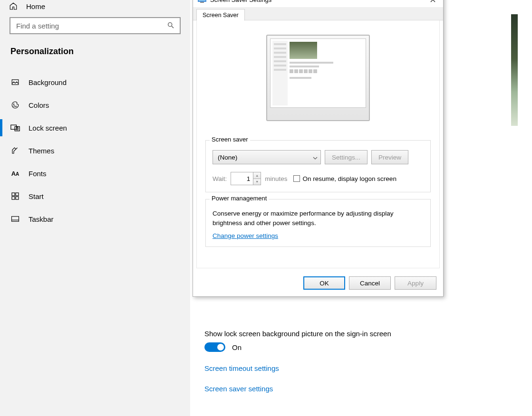 Image resolution: width=532 pixels, height=416 pixels. I want to click on screen-saver-fieldset: Screen saver (None) Settings... Preview …, so click(318, 166).